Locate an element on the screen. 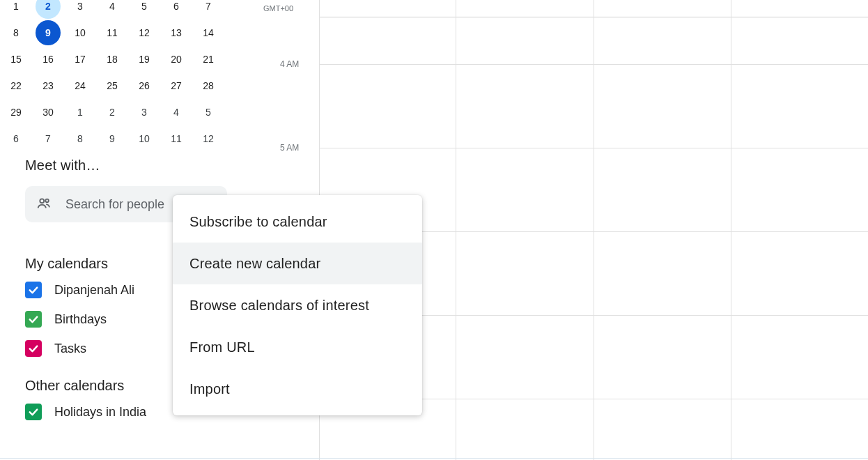 The height and width of the screenshot is (460, 868). hour-row: 4 AM is located at coordinates (556, 85).